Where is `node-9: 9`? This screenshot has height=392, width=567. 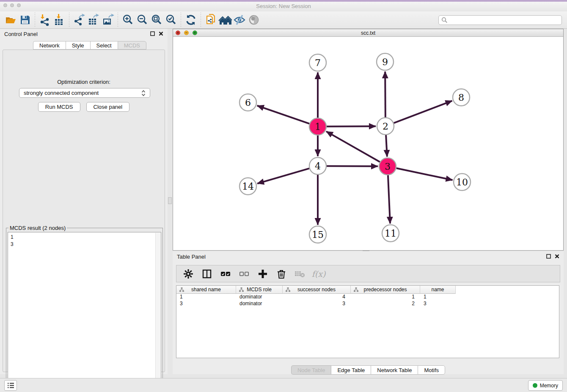
node-9: 9 is located at coordinates (385, 62).